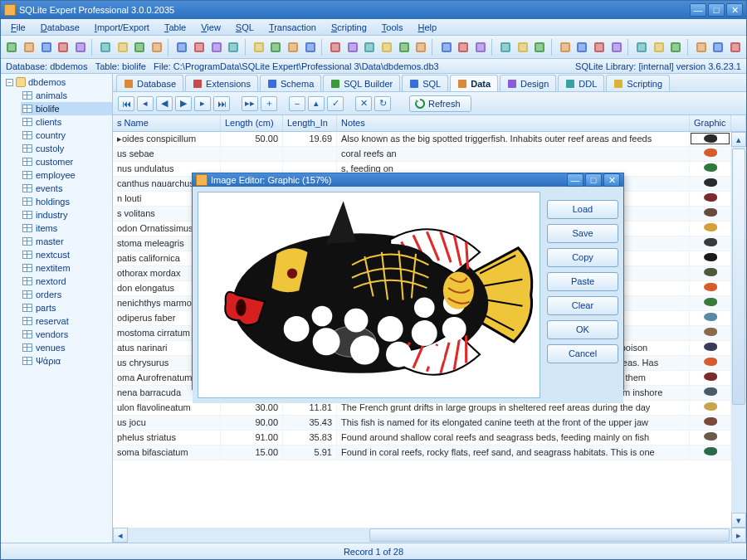 Image resolution: width=747 pixels, height=560 pixels. Describe the element at coordinates (60, 27) in the screenshot. I see `menu-database: Database` at that location.